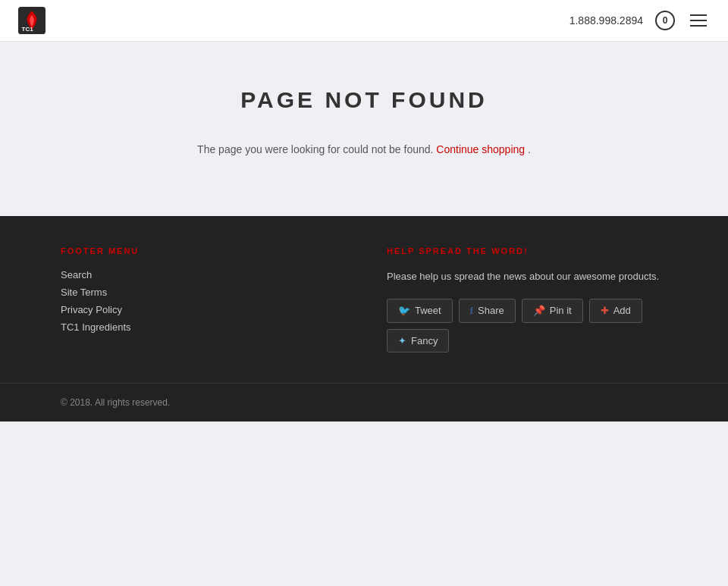 The width and height of the screenshot is (728, 586). I want to click on share-label: Share, so click(491, 311).